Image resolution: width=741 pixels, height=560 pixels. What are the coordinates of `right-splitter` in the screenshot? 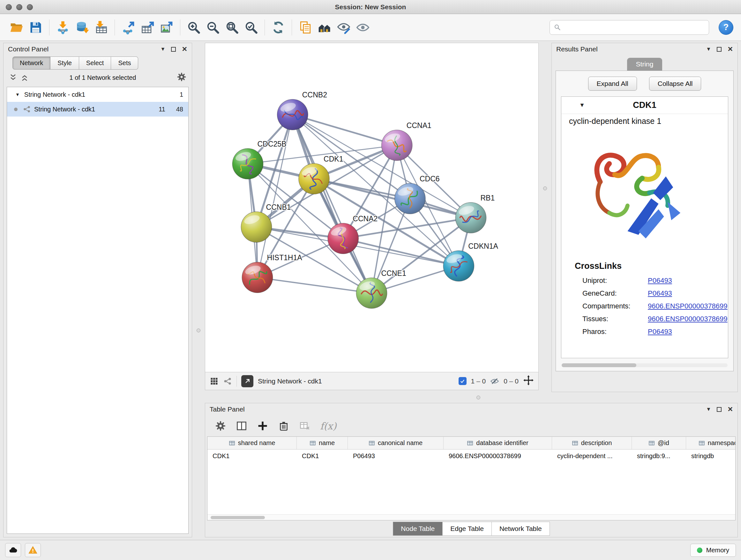 It's located at (545, 216).